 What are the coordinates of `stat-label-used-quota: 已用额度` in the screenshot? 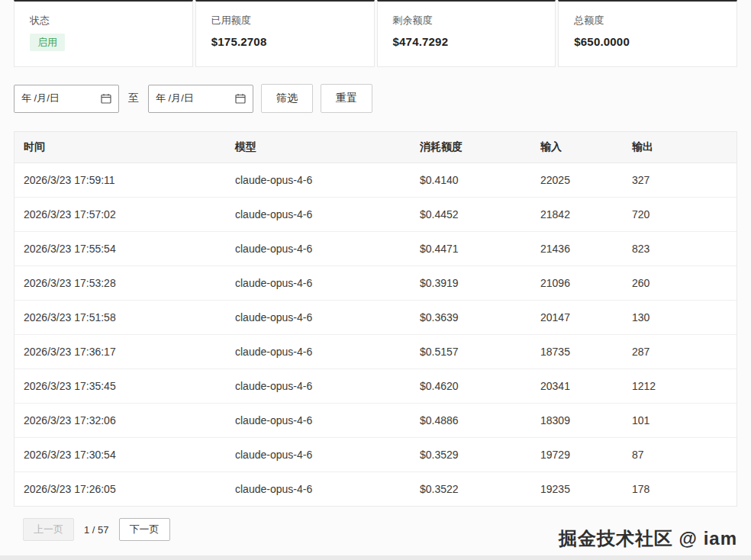 It's located at (285, 21).